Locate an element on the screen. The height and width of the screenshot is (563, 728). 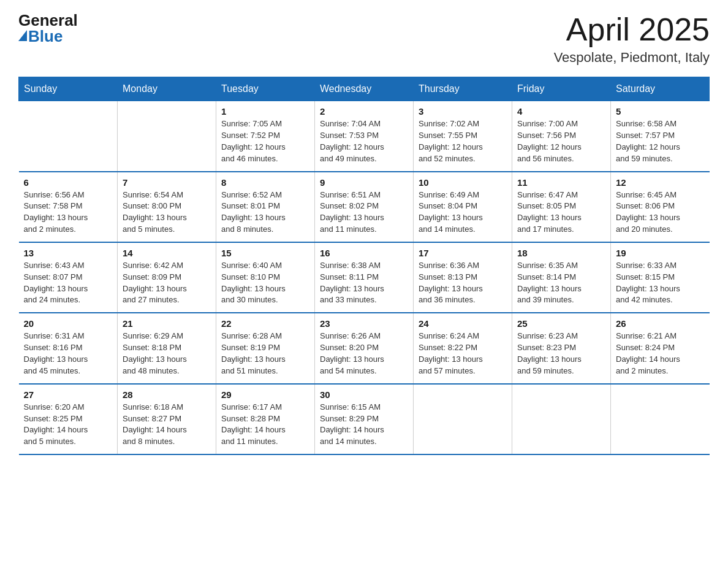
day-info: Sunrise: 6:18 AM Sunset: 8:27 PM Dayligh… is located at coordinates (167, 424).